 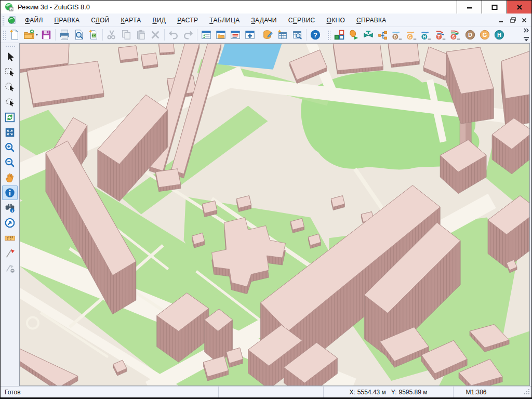 What do you see at coordinates (515, 392) in the screenshot?
I see `status-end-panel` at bounding box center [515, 392].